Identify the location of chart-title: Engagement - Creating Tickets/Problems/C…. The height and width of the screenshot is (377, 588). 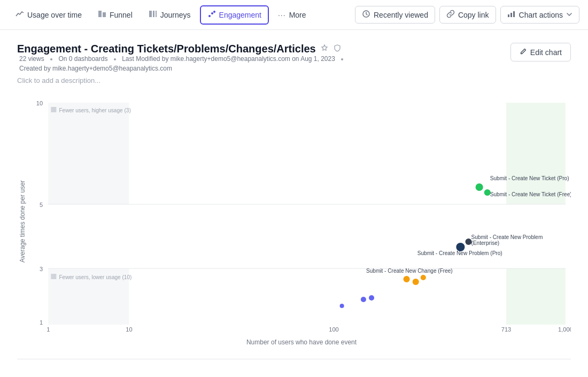
(167, 49).